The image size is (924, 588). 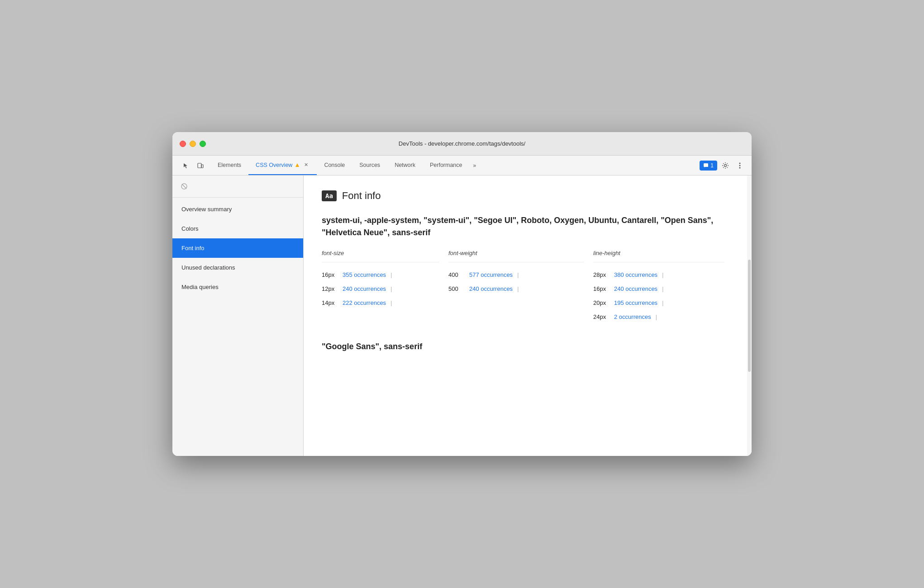 I want to click on font-size-row-14: 14px 222 occurrences |, so click(x=381, y=303).